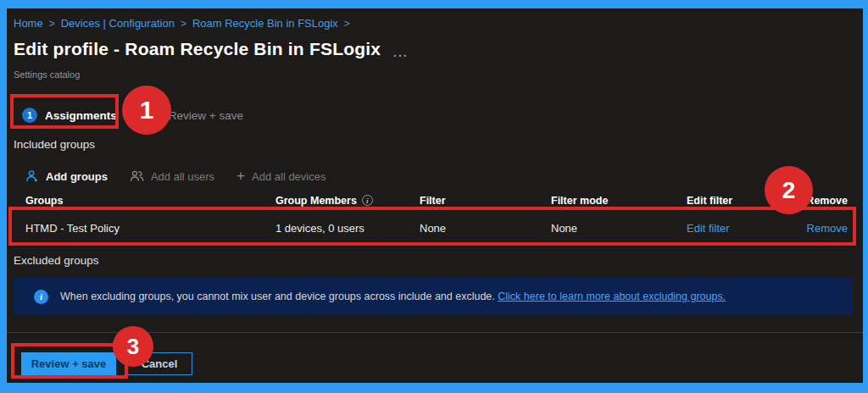 The width and height of the screenshot is (868, 393). What do you see at coordinates (324, 201) in the screenshot?
I see `col-group-members: Group Membersi` at bounding box center [324, 201].